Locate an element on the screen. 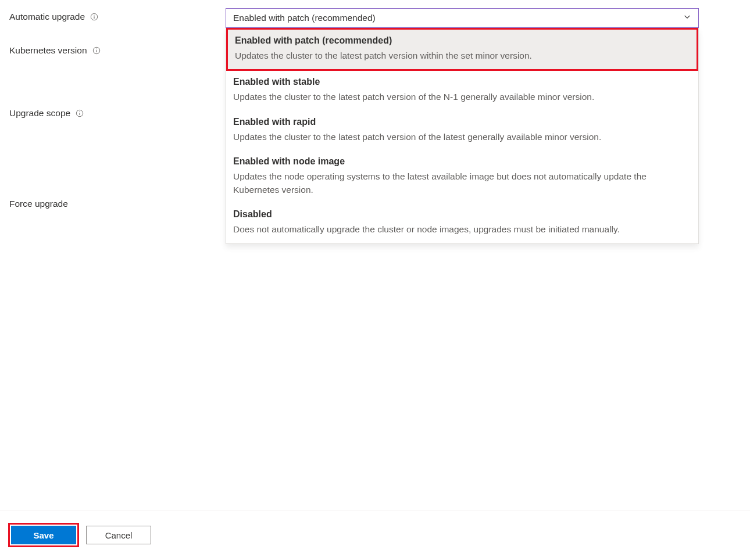 Image resolution: width=750 pixels, height=560 pixels. kubernetes-version-label: Kubernetes version is located at coordinates (48, 51).